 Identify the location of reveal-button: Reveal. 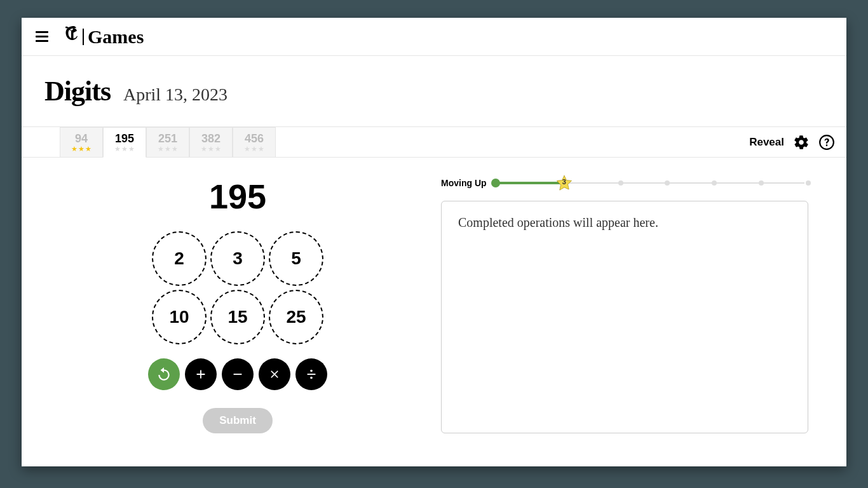
(766, 142).